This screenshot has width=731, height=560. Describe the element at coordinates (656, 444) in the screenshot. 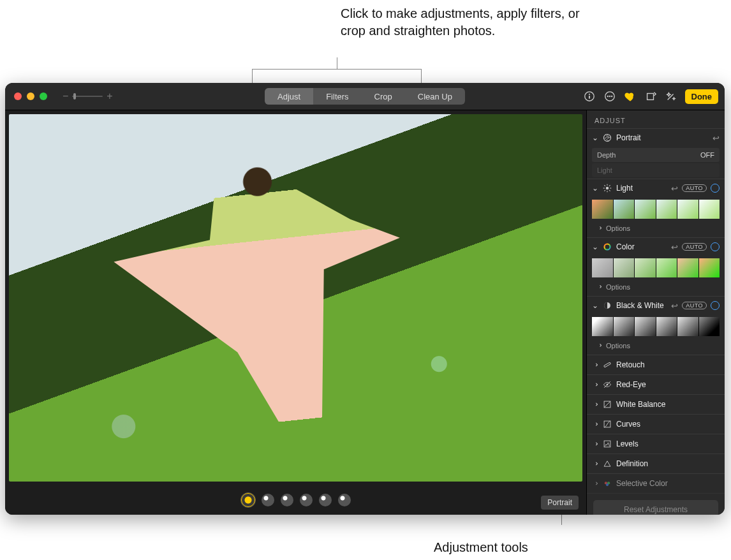

I see `section-levels: ⌄ Levels` at that location.